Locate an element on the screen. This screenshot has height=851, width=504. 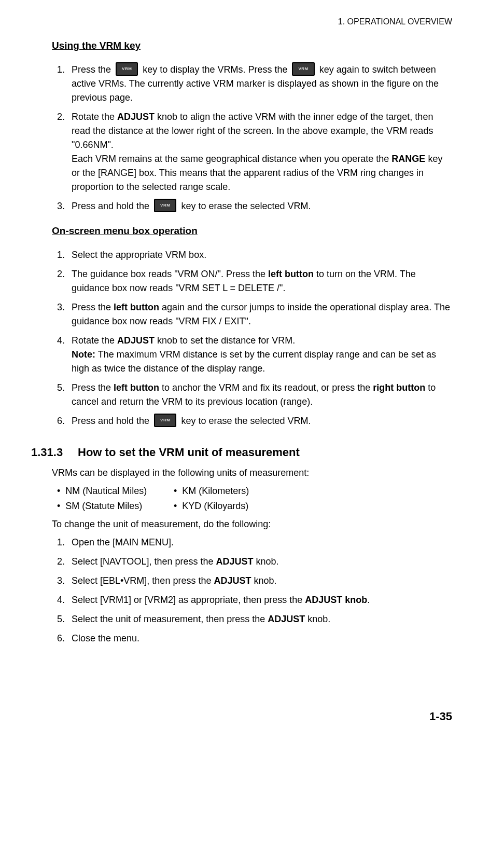
list-change-unit: Open the [MAIN MENU]. Select [NAVTOOL], … is located at coordinates (252, 591).